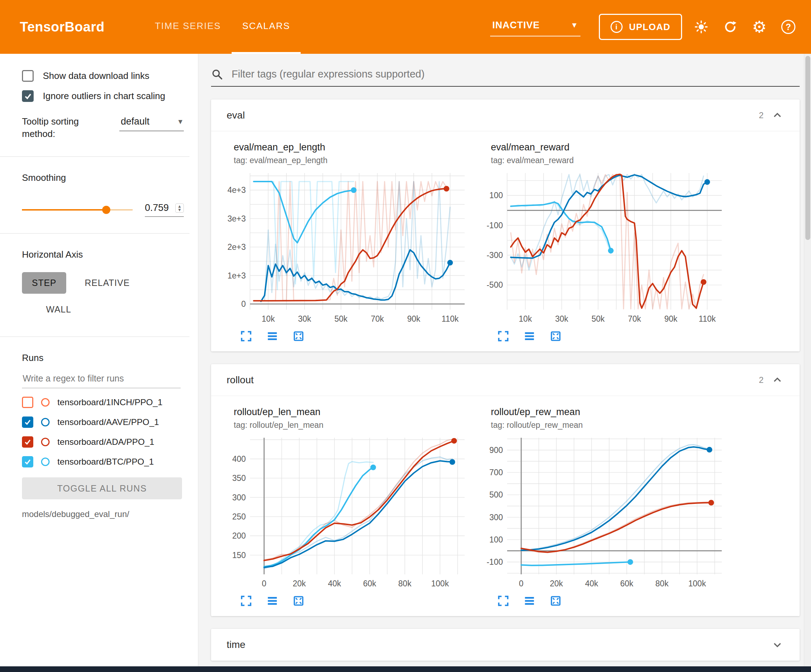  I want to click on smoothing-heading: Smoothing, so click(103, 178).